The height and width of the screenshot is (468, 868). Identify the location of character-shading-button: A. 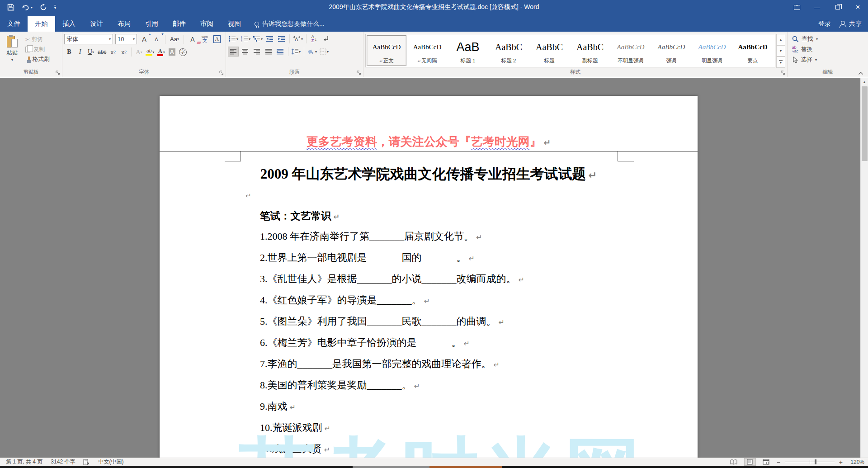
(172, 52).